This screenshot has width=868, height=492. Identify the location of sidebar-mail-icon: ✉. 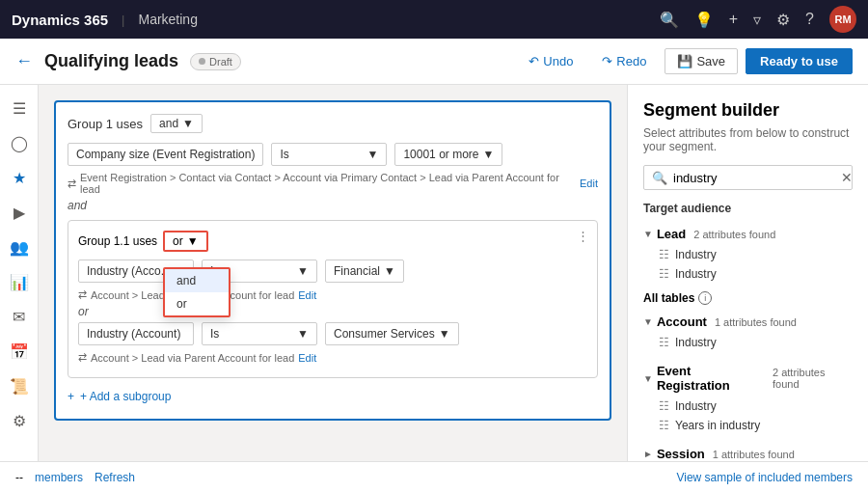
(19, 316).